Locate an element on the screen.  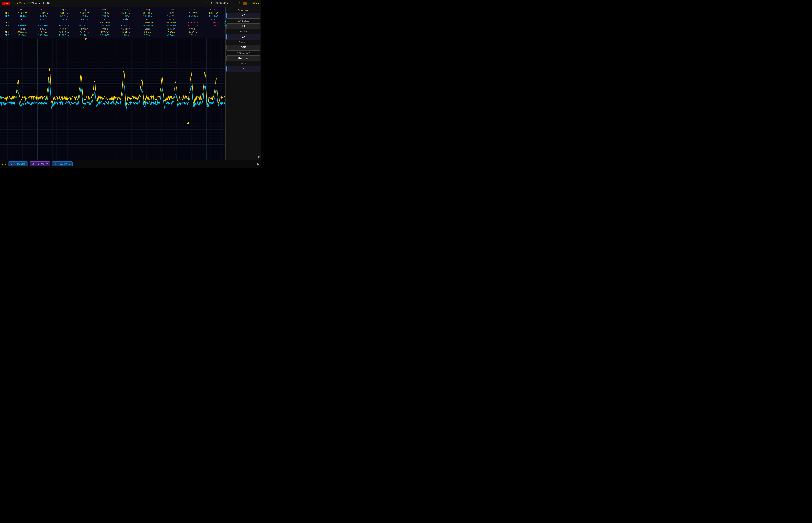
ch1-avg: 85.4mV is located at coordinates (148, 13).